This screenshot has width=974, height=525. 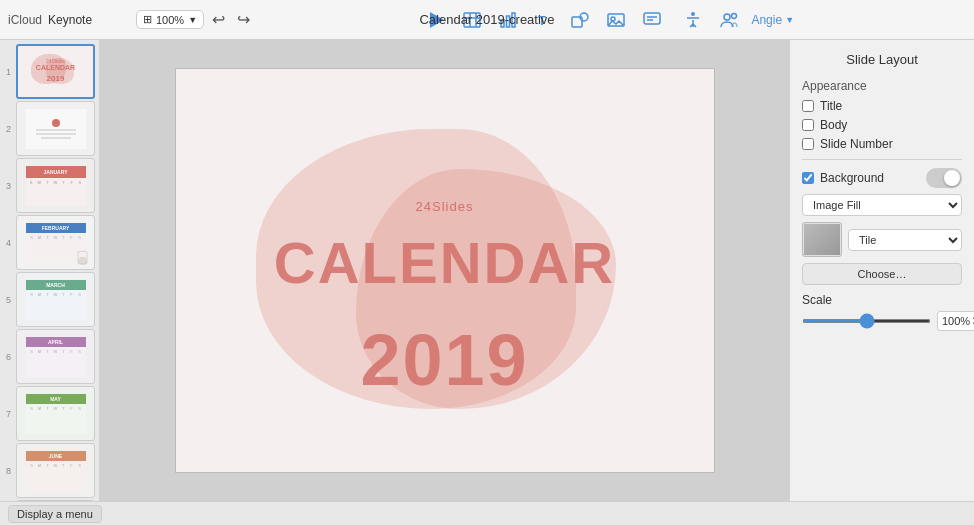 What do you see at coordinates (56, 414) in the screenshot?
I see `slide-thumbnail-7: MAY SMTWTFS` at bounding box center [56, 414].